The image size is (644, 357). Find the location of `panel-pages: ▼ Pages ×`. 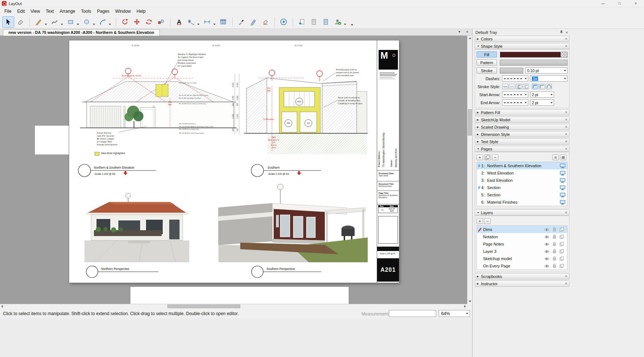

panel-pages: ▼ Pages × is located at coordinates (522, 149).